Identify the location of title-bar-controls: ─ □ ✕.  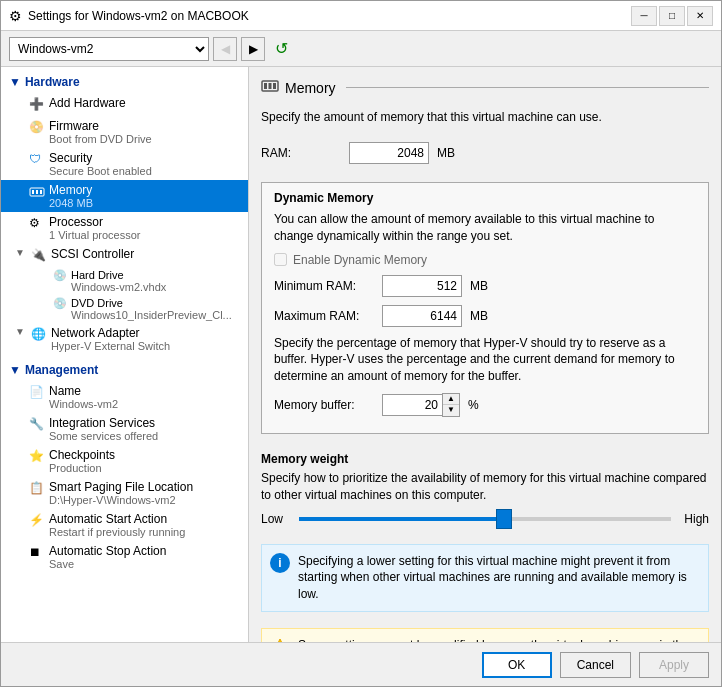
(672, 16).